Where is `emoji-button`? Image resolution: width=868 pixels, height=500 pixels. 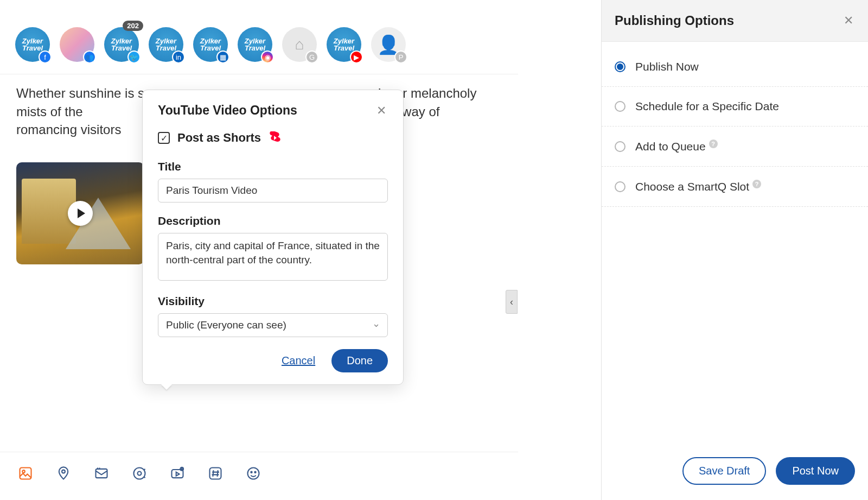 emoji-button is located at coordinates (253, 473).